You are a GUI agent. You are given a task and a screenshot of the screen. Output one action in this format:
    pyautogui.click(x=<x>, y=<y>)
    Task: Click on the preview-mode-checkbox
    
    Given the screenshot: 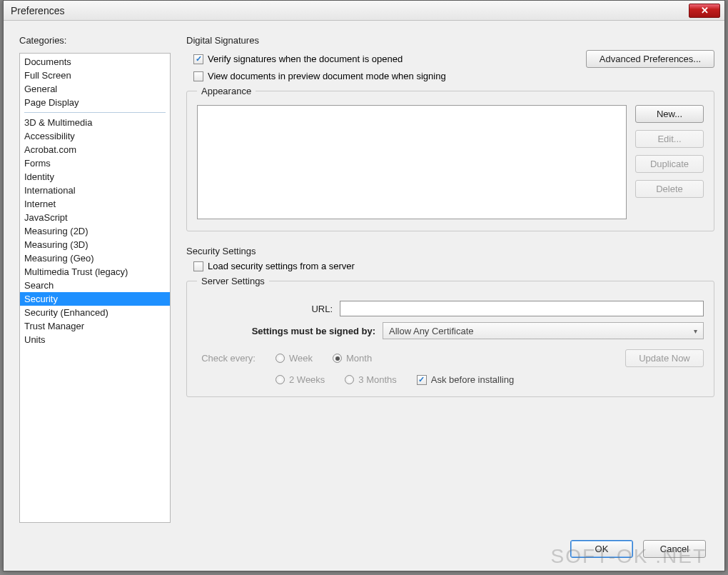 What is the action you would take?
    pyautogui.click(x=198, y=76)
    